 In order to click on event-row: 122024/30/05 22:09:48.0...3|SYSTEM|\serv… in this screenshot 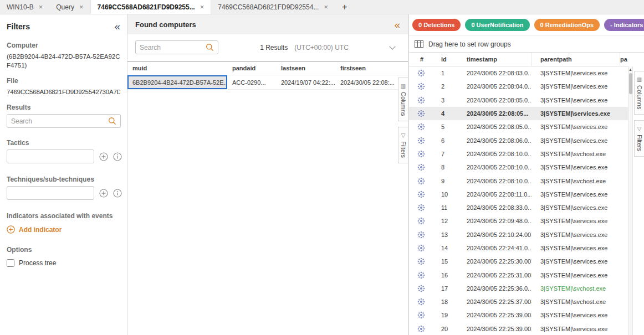, I will do `click(519, 221)`.